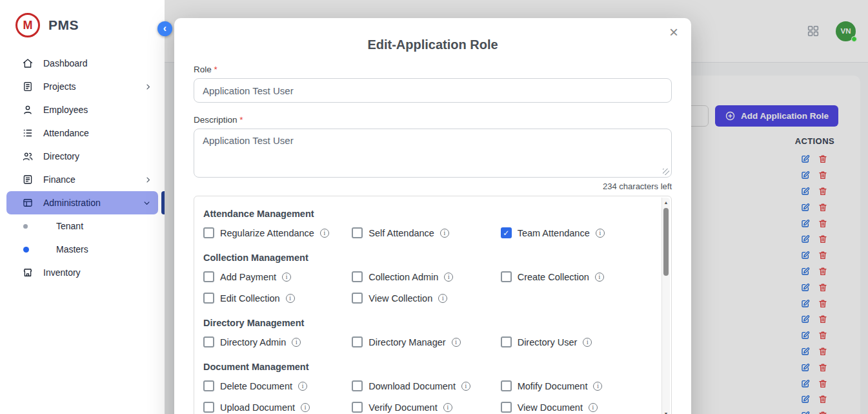 The width and height of the screenshot is (868, 414). What do you see at coordinates (426, 276) in the screenshot?
I see `permission-collection-admin: Collection Admini` at bounding box center [426, 276].